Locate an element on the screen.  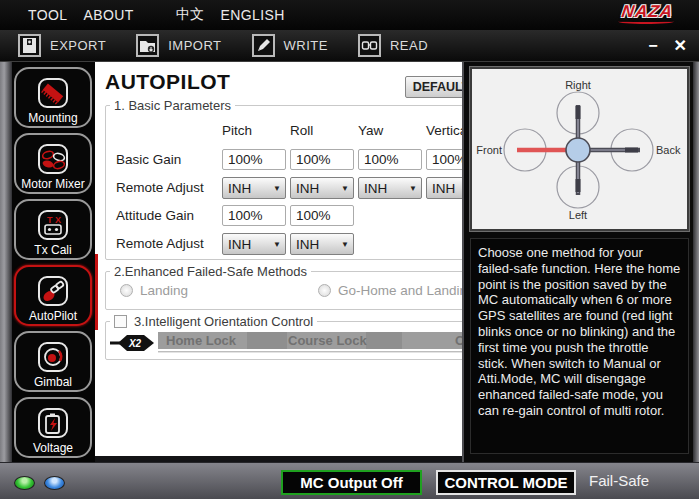
mc-output-status: MC Output Off is located at coordinates (352, 482).